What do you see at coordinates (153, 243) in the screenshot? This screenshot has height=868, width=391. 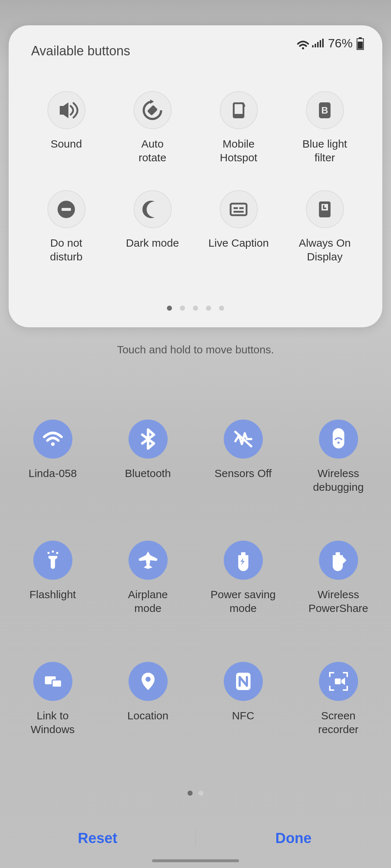 I see `tile-label: Dark mode` at bounding box center [153, 243].